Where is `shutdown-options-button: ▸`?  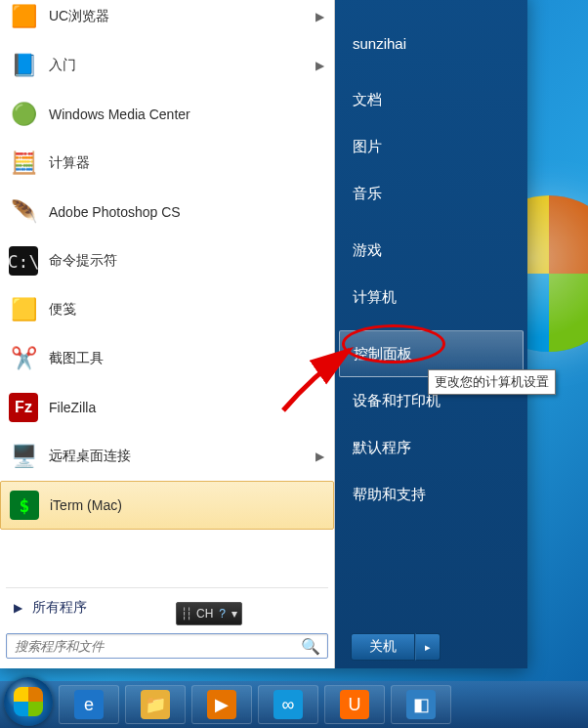
shutdown-options-button: ▸ is located at coordinates (428, 647).